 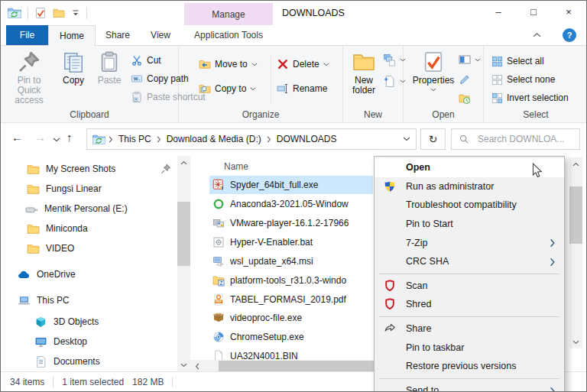 What do you see at coordinates (89, 169) in the screenshot?
I see `sidebar-item-my-screen-shots: My Screen Shots` at bounding box center [89, 169].